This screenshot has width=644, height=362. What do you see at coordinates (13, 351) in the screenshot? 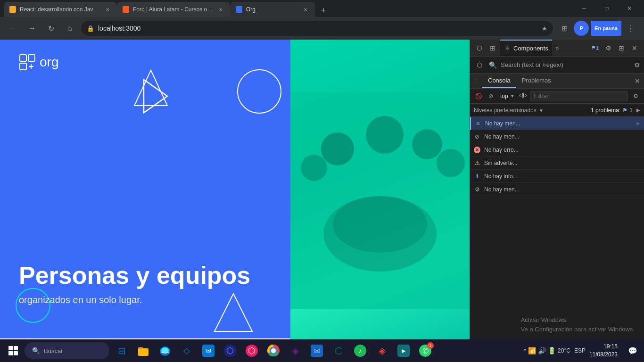
I see `start-button` at bounding box center [13, 351].